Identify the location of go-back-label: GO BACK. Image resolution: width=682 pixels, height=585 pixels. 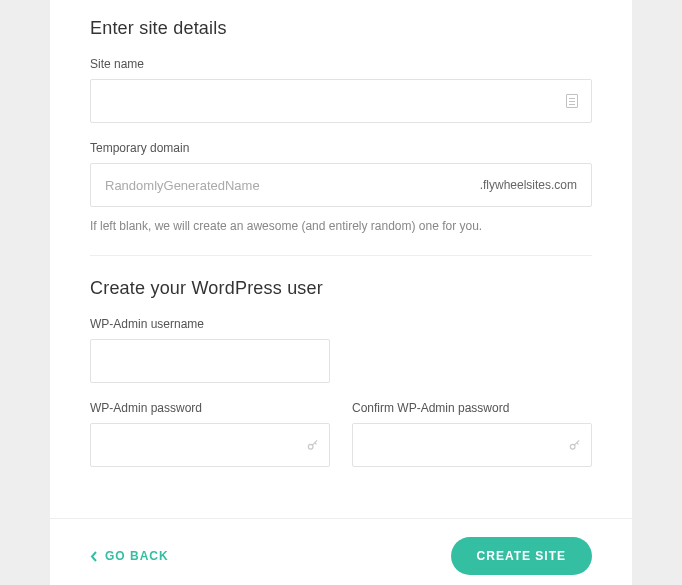
(137, 556).